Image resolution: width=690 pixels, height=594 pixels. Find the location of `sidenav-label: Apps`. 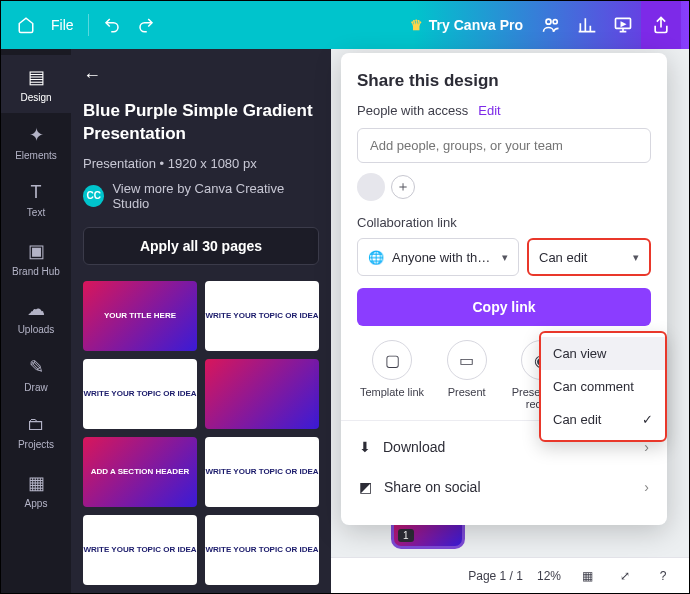

sidenav-label: Apps is located at coordinates (36, 504).